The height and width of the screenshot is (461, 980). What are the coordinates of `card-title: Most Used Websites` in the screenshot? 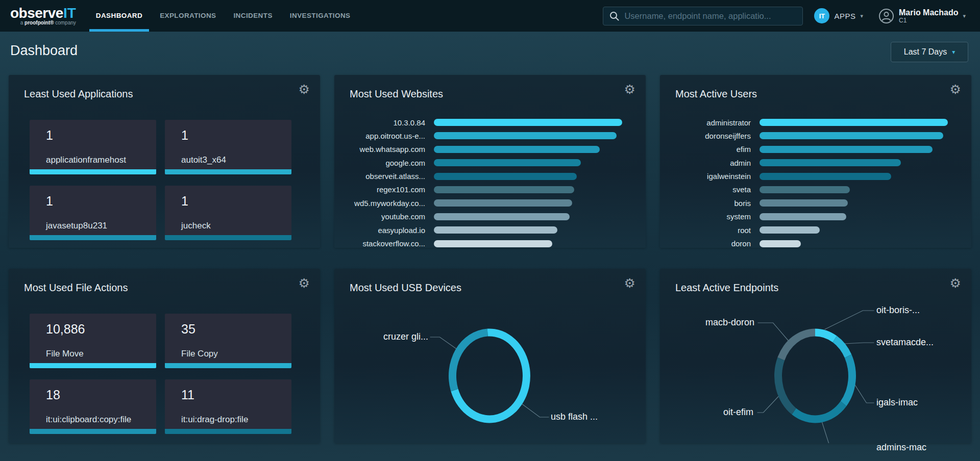 It's located at (396, 94).